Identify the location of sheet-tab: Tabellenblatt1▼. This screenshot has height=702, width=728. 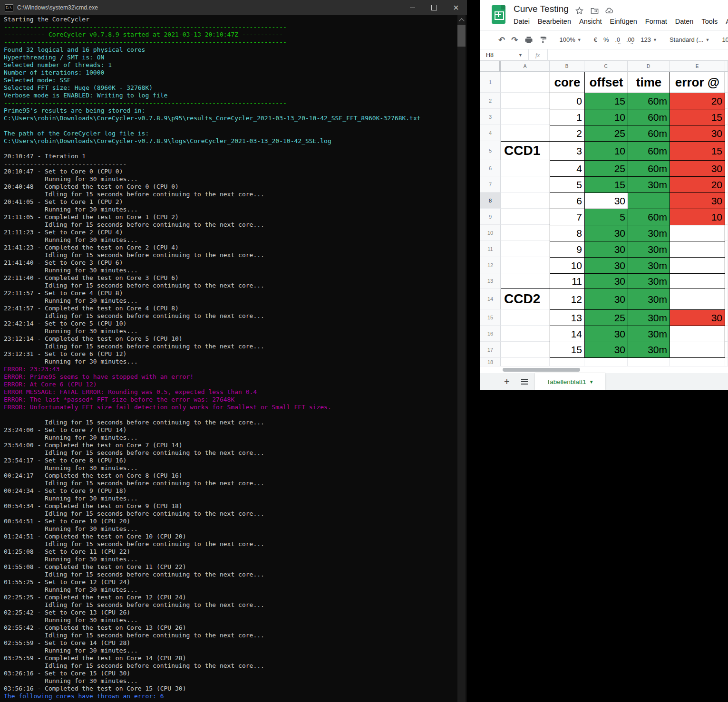
(570, 382).